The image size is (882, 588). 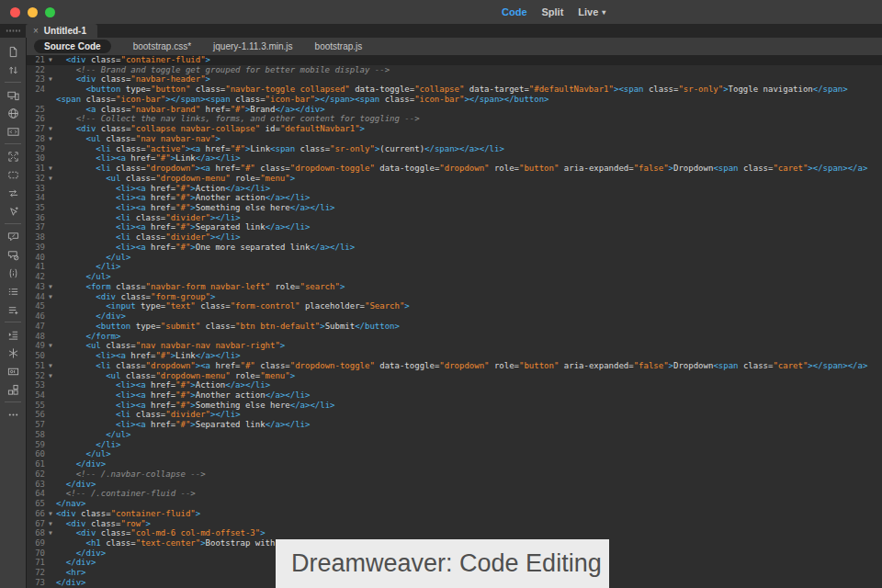 I want to click on code-line-31: 31▼ <li class="dropdown"><a href="#" cla…, so click(x=454, y=169).